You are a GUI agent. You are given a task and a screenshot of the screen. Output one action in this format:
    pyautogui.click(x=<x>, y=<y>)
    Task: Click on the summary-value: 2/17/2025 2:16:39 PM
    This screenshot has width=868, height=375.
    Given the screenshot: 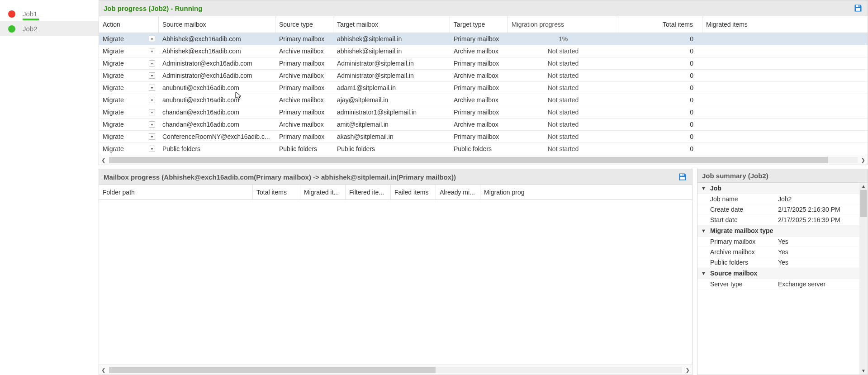 What is the action you would take?
    pyautogui.click(x=817, y=220)
    